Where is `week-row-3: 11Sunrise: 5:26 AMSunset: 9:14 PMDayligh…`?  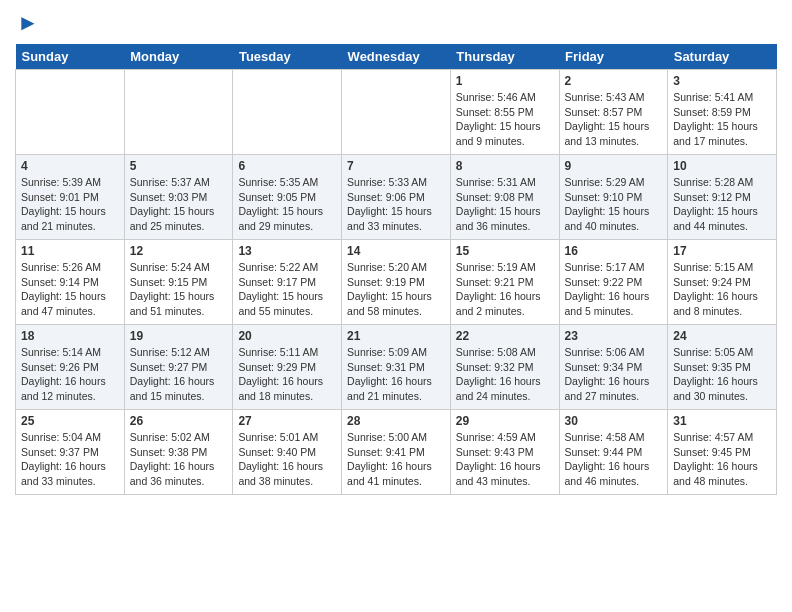
week-row-3: 11Sunrise: 5:26 AMSunset: 9:14 PMDayligh… is located at coordinates (396, 282).